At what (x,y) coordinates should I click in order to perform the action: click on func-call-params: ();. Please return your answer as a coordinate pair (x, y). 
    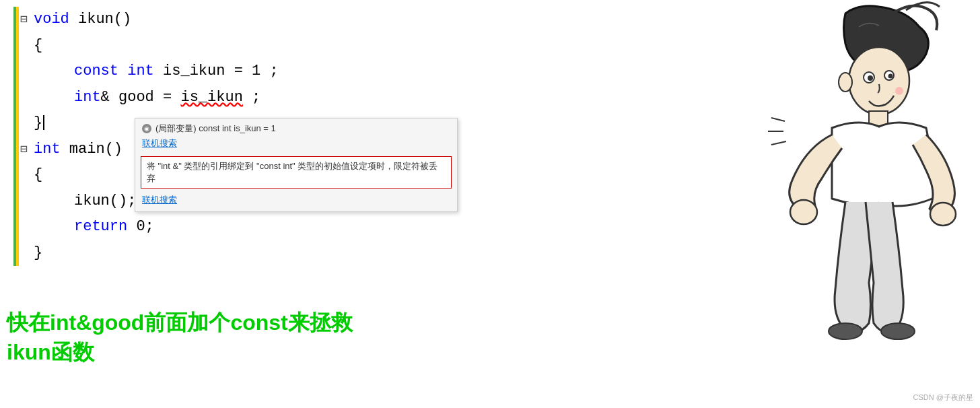
    Looking at the image, I should click on (123, 201).